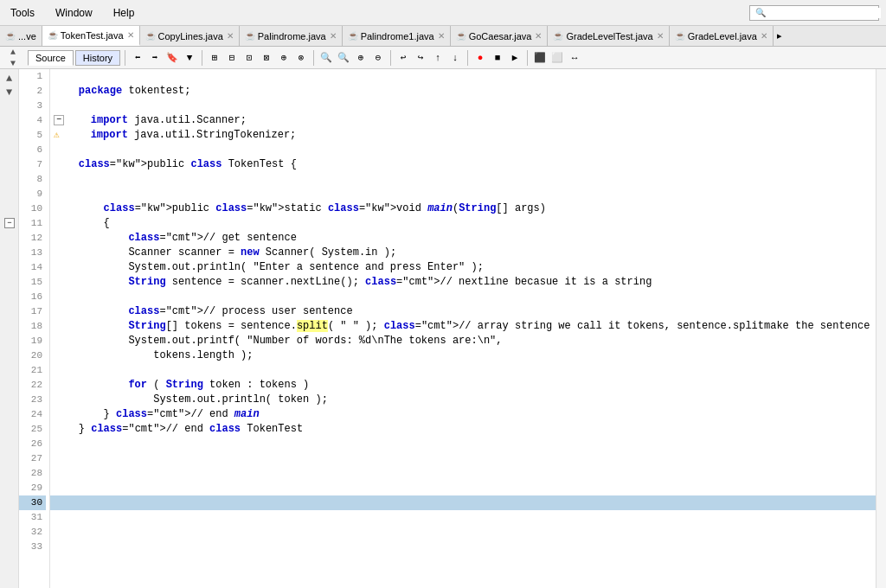 This screenshot has width=886, height=588. What do you see at coordinates (215, 58) in the screenshot?
I see `toolbar-btn-1: ⊞` at bounding box center [215, 58].